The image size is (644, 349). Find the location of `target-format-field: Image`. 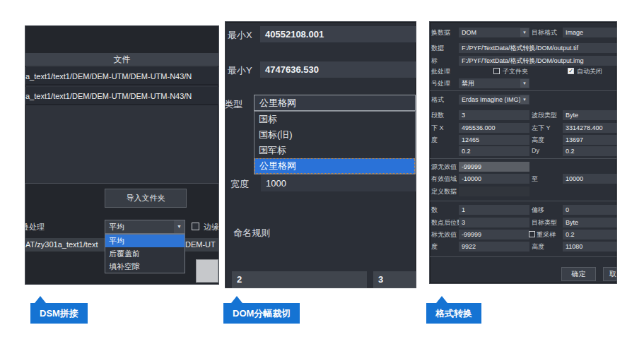

target-format-field: Image is located at coordinates (590, 32).